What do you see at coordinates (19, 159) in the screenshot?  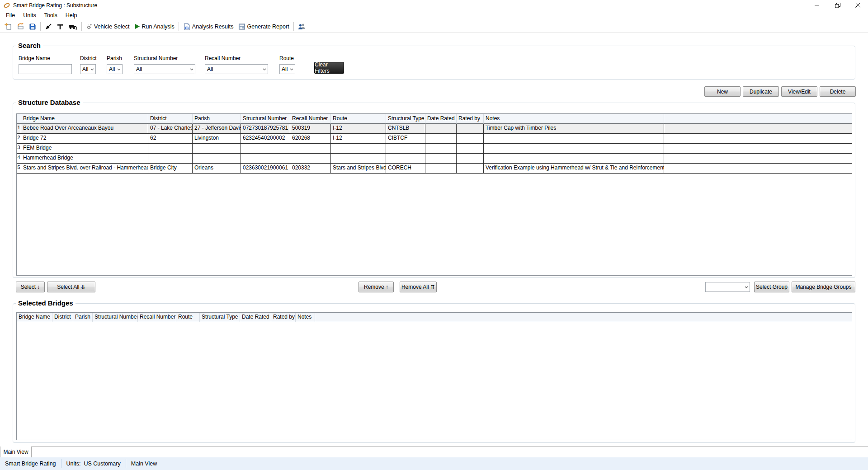 I see `row-number-cell: 4` at bounding box center [19, 159].